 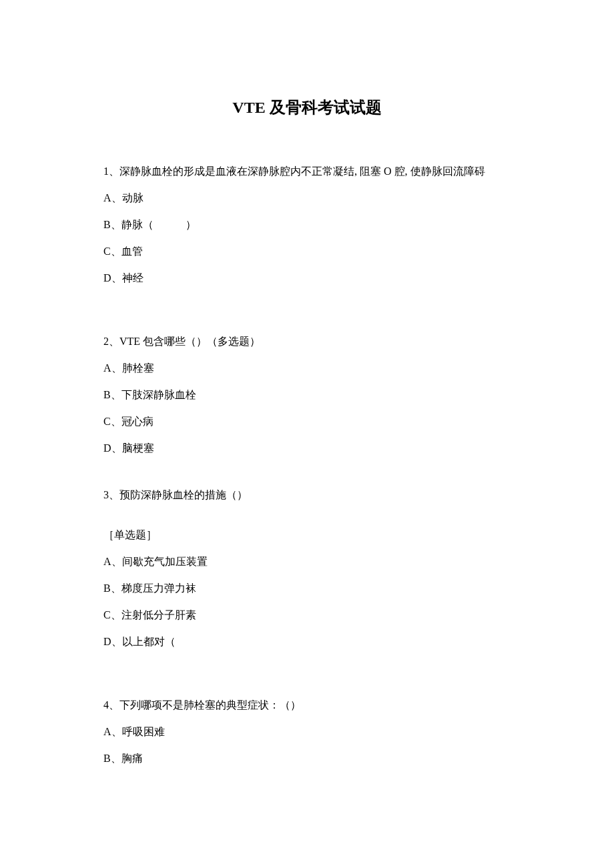 What do you see at coordinates (307, 705) in the screenshot?
I see `question-4-text: 4、下列哪项不是肺栓塞的典型症状：（）` at bounding box center [307, 705].